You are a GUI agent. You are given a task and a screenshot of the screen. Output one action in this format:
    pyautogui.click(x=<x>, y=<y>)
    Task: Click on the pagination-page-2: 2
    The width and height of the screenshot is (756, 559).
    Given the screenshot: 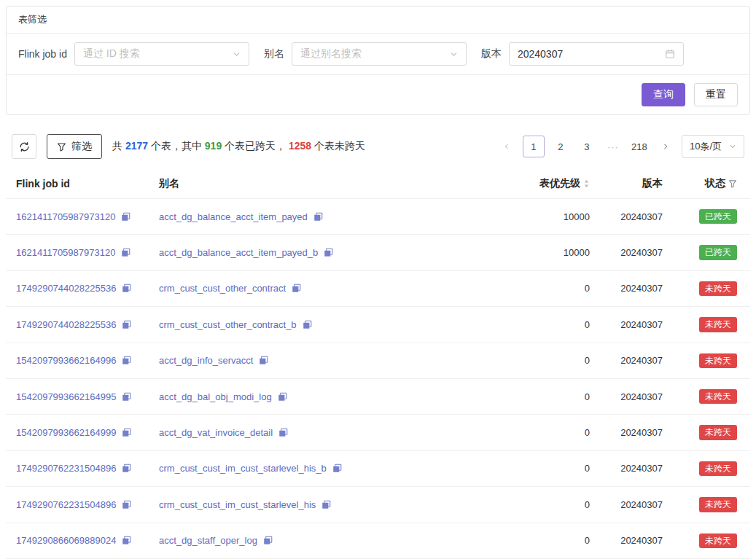 What is the action you would take?
    pyautogui.click(x=561, y=146)
    